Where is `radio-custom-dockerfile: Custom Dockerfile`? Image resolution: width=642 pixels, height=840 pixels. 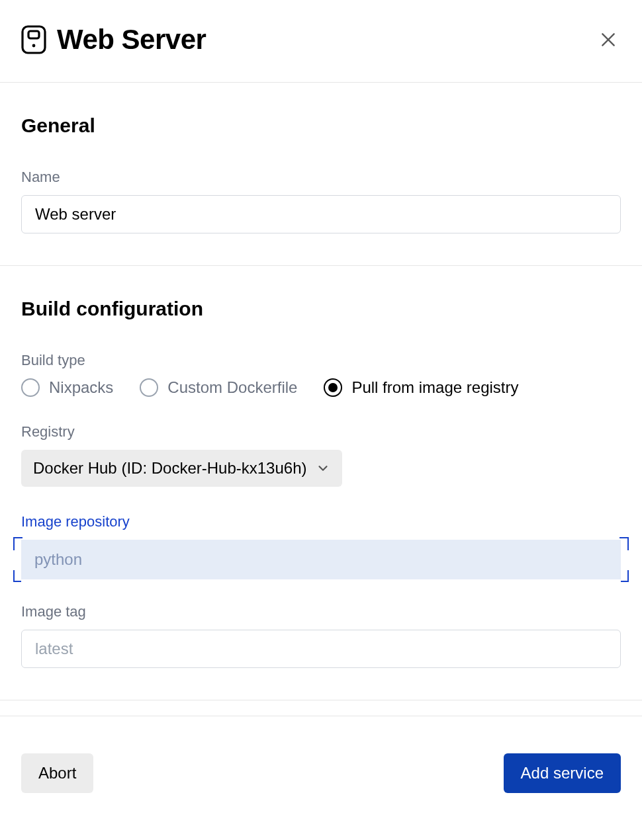
radio-custom-dockerfile: Custom Dockerfile is located at coordinates (218, 388).